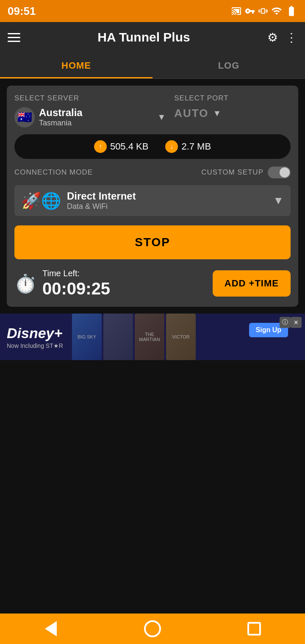 This screenshot has height=644, width=305. Describe the element at coordinates (76, 274) in the screenshot. I see `time-left-label: Time Left:` at that location.